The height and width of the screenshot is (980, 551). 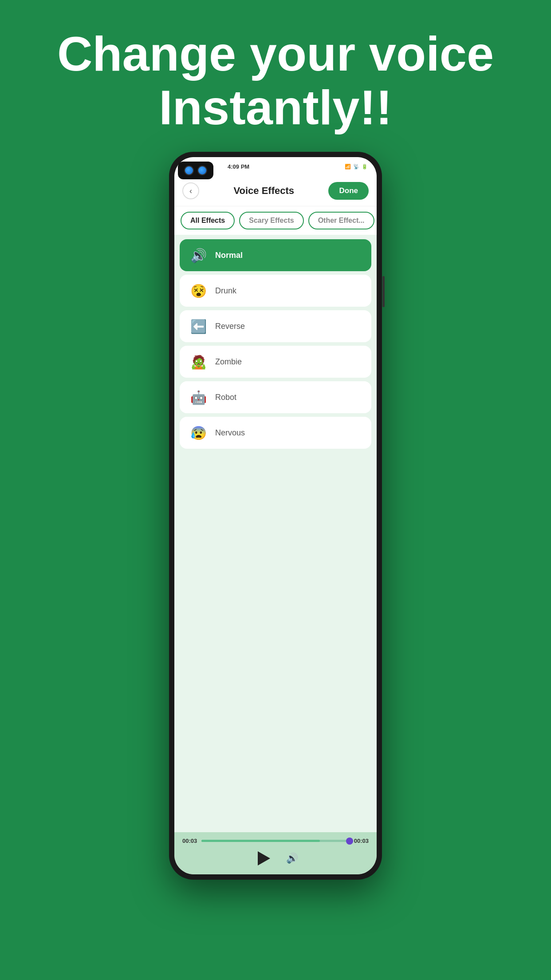 I want to click on controls-row: 🔊, so click(x=276, y=858).